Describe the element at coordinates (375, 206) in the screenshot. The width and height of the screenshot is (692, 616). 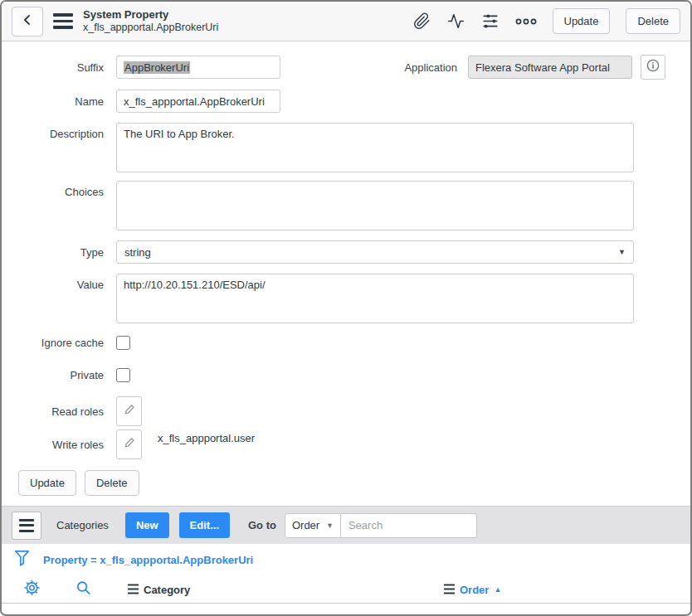
I see `choices-textarea` at that location.